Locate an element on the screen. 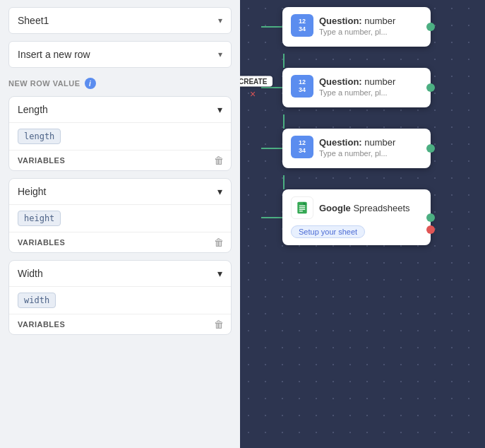  height-field-input-area: height is located at coordinates (120, 218).